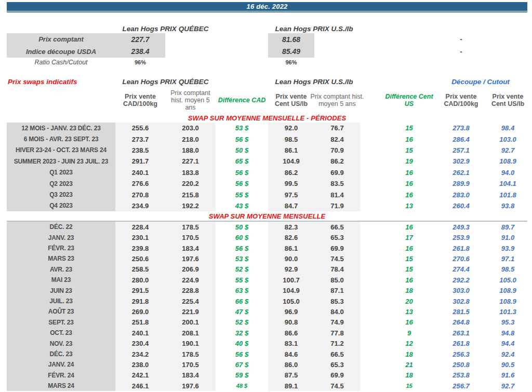 The image size is (532, 392). Describe the element at coordinates (337, 184) in the screenshot. I see `prix-comptant-hist-us-value: 83.5` at that location.